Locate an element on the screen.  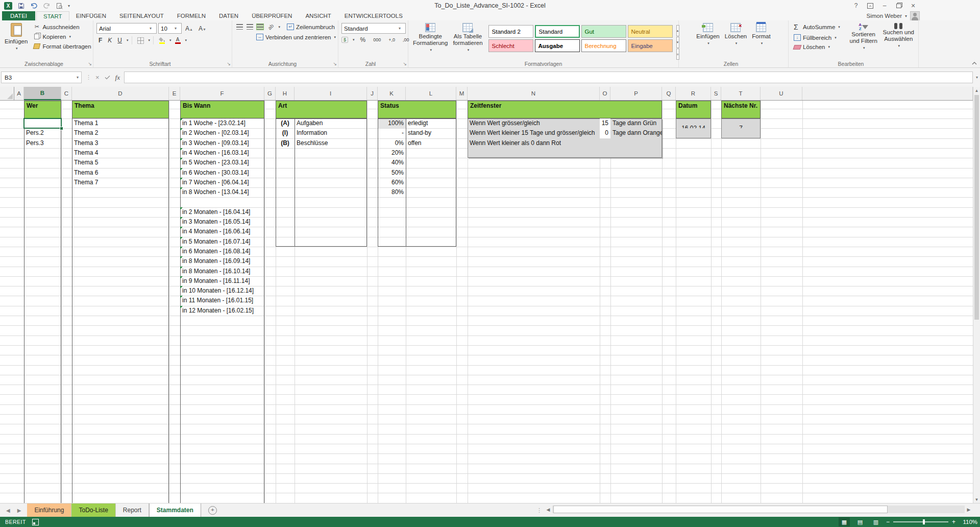
expand-formula-bar-icon: ▾ is located at coordinates (977, 78).